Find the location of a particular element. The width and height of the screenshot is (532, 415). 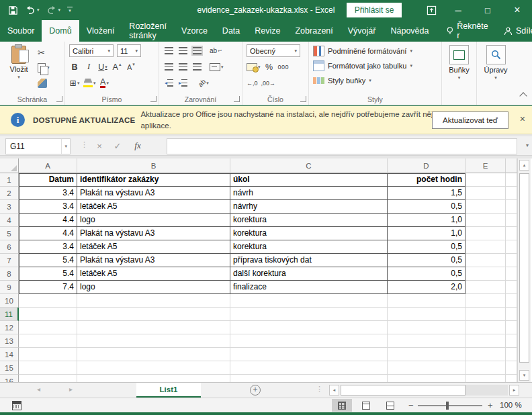

redo-dropdown-caret-icon is located at coordinates (60, 10).